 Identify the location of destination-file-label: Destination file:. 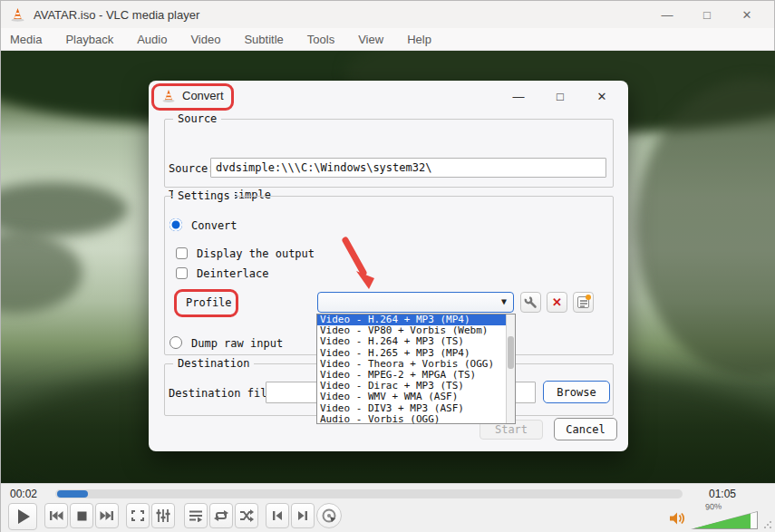
(225, 393).